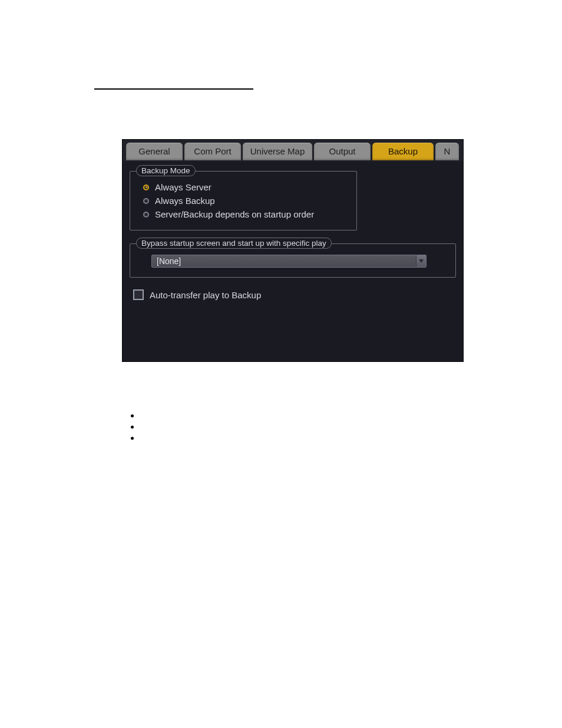  I want to click on radio-depends-startup: Server/Backup depends on startup order, so click(246, 215).